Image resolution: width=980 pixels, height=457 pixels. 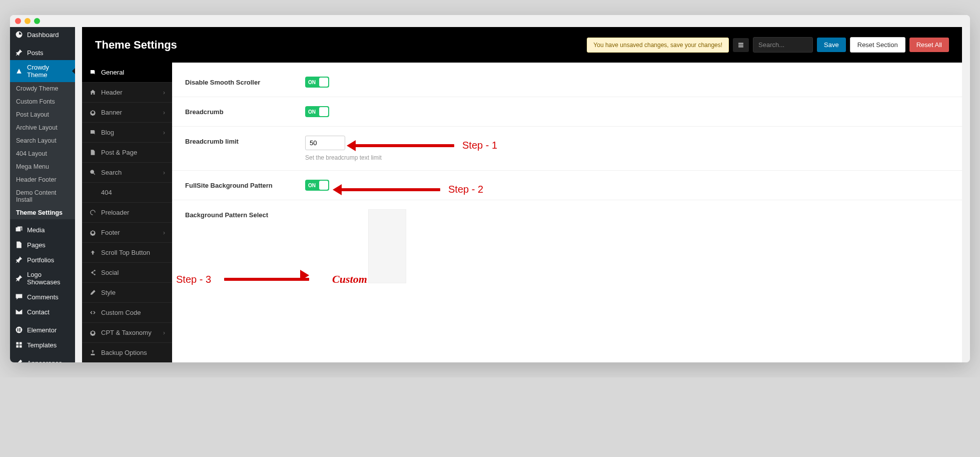 What do you see at coordinates (93, 353) in the screenshot?
I see `export-icon` at bounding box center [93, 353].